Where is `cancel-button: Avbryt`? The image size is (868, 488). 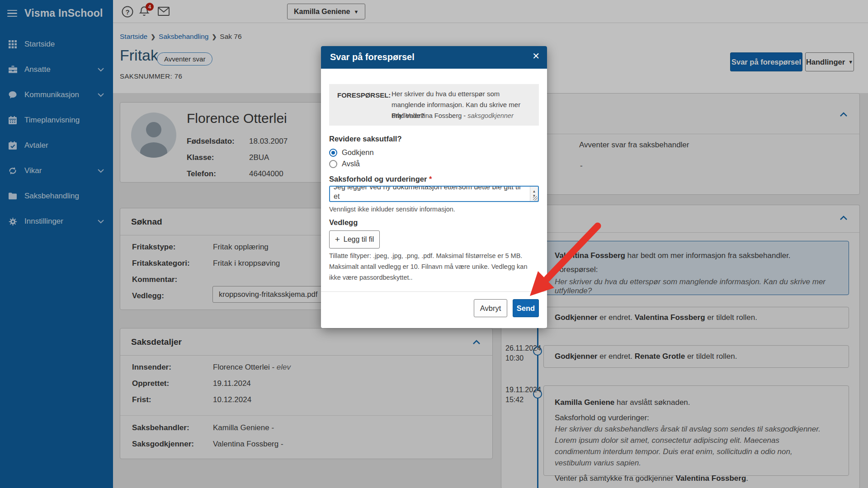
cancel-button: Avbryt is located at coordinates (491, 308).